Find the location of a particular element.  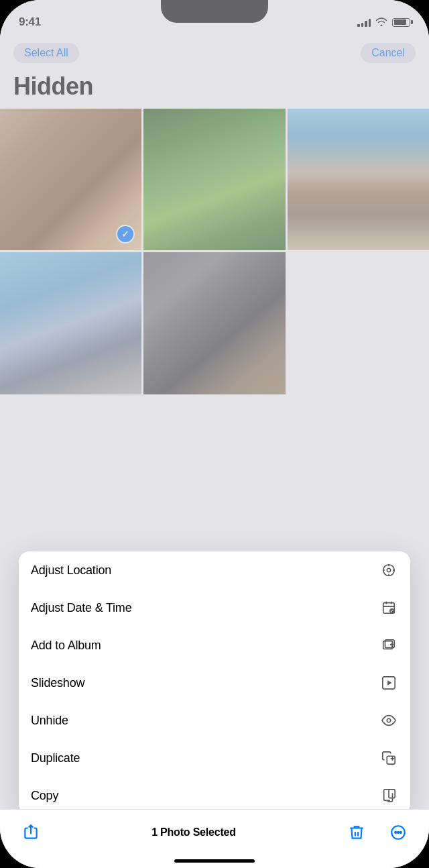

location-icon is located at coordinates (389, 570).